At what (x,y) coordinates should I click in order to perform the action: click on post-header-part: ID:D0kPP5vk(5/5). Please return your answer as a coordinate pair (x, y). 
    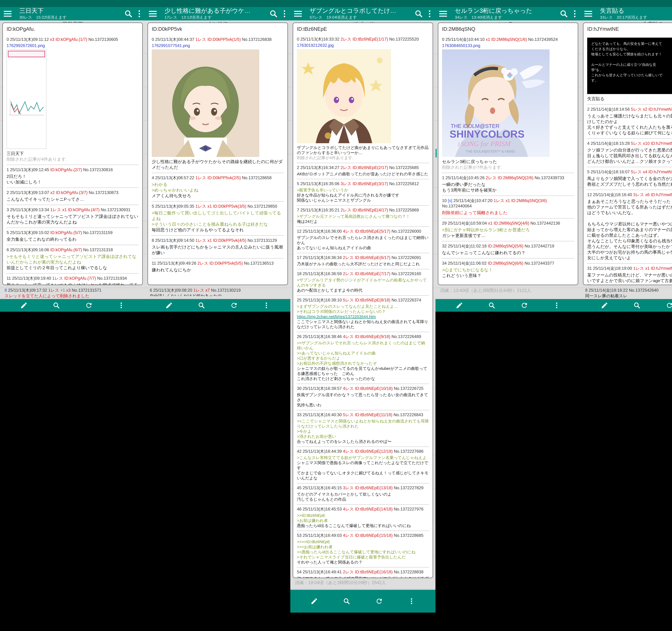
    Looking at the image, I should click on (226, 263).